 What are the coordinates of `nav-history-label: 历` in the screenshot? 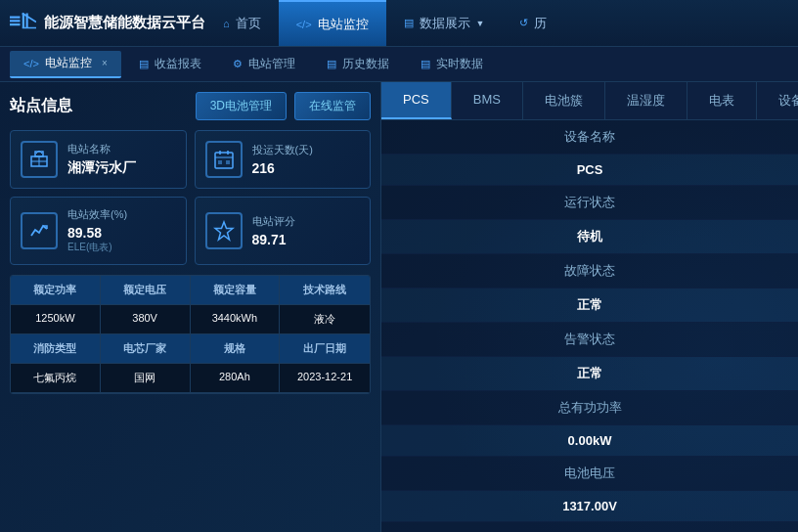 It's located at (540, 23).